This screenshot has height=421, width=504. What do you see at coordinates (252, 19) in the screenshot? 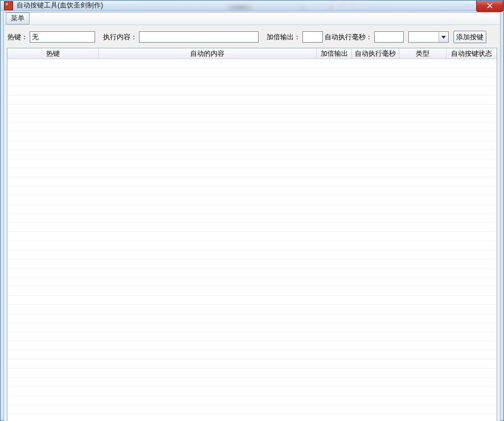
I see `menubar: 菜单` at bounding box center [252, 19].